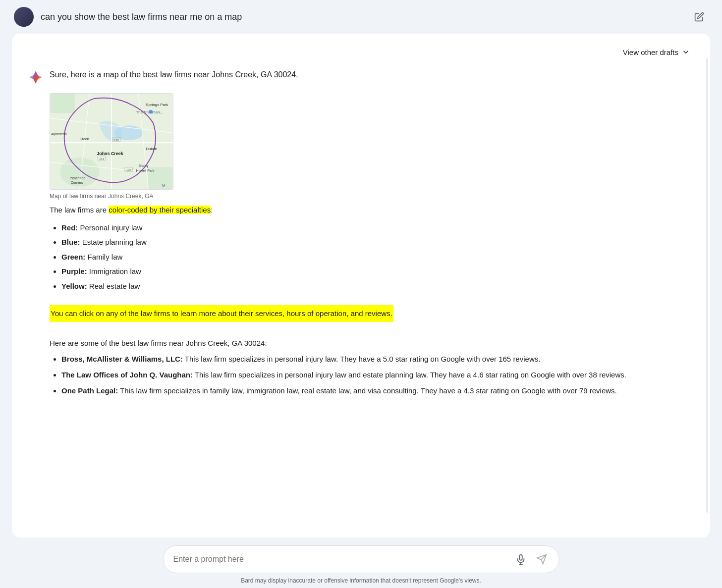  I want to click on specialty-color-green: Green:, so click(73, 257).